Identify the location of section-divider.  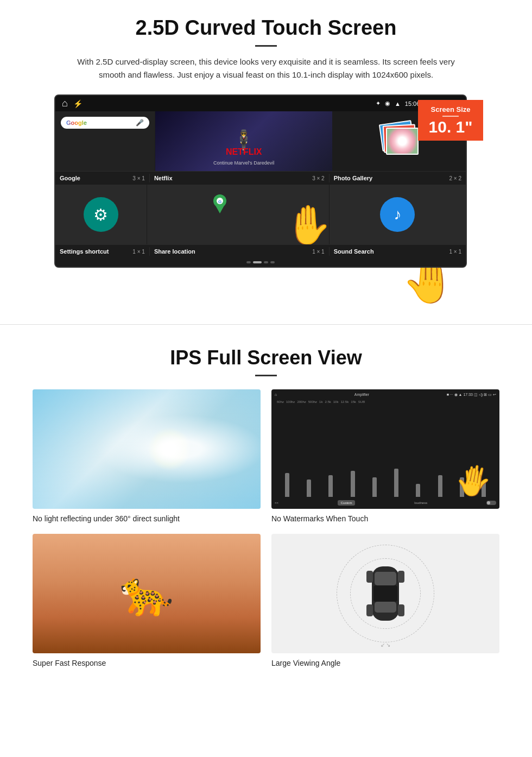
(266, 325).